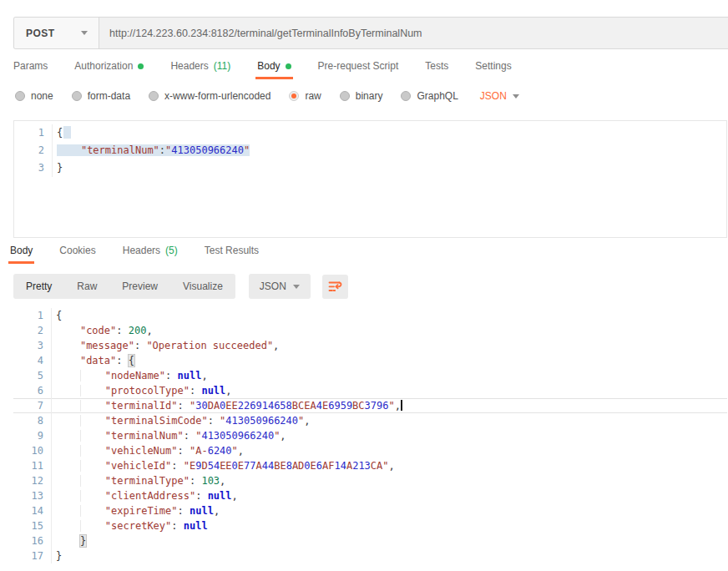 The image size is (728, 571). Describe the element at coordinates (58, 556) in the screenshot. I see `token-punctuation: }` at that location.